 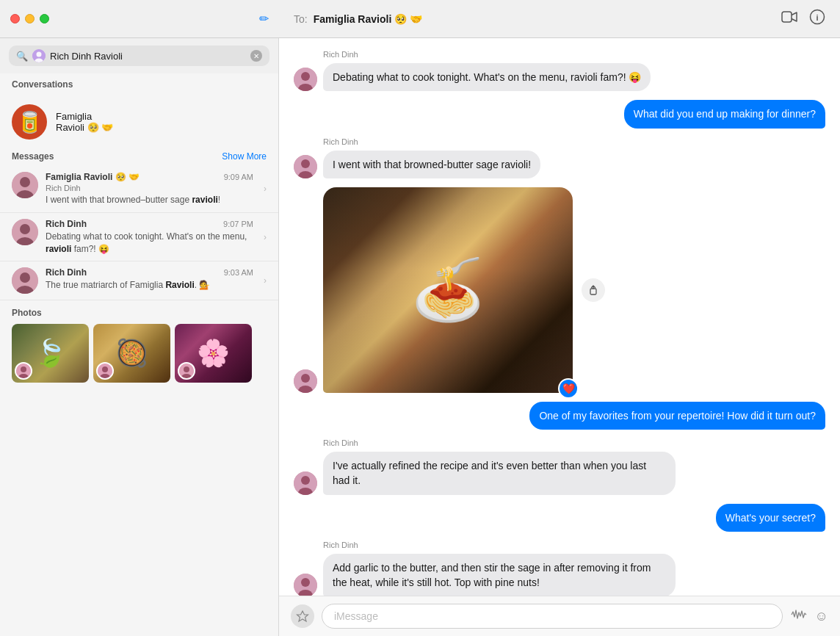 I want to click on photo-thumb-2: 🥘, so click(x=132, y=353).